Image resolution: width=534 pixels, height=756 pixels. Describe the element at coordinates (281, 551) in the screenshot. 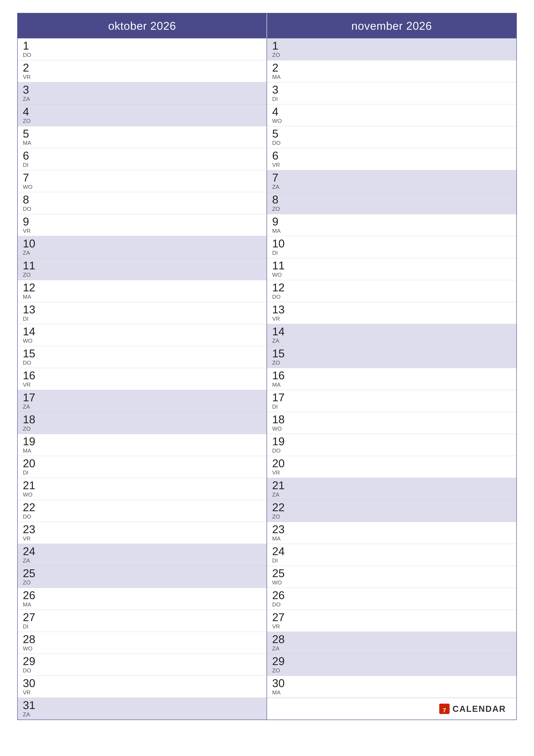

I see `day-number: 24` at that location.